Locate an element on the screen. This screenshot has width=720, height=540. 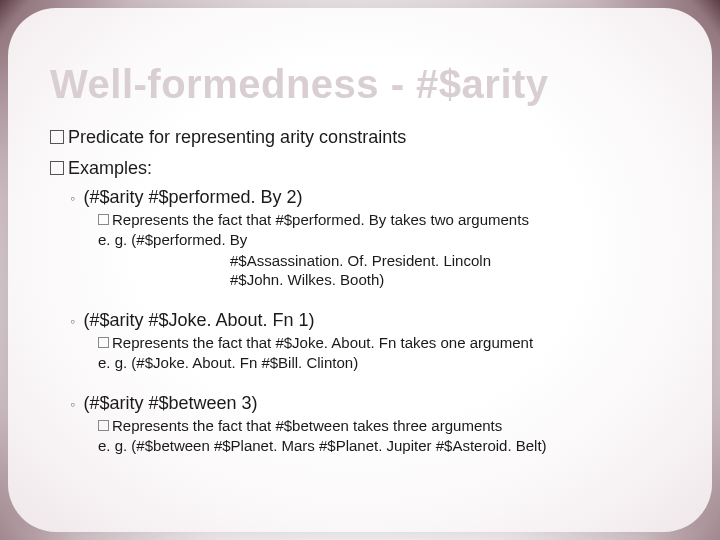
example-desc-text: Represents the fact that #$performed. By… is located at coordinates (320, 220).